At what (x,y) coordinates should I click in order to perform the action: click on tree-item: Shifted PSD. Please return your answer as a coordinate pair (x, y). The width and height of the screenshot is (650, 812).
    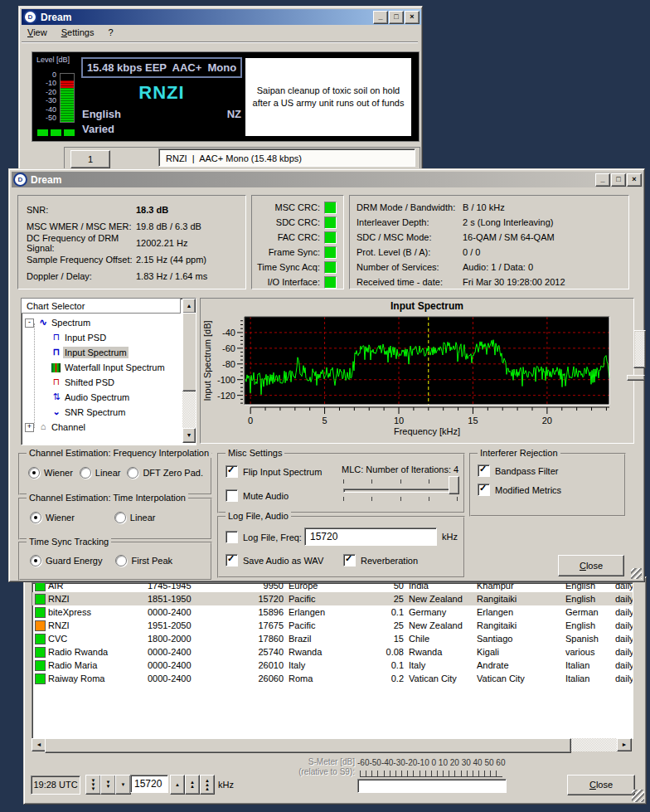
    Looking at the image, I should click on (102, 382).